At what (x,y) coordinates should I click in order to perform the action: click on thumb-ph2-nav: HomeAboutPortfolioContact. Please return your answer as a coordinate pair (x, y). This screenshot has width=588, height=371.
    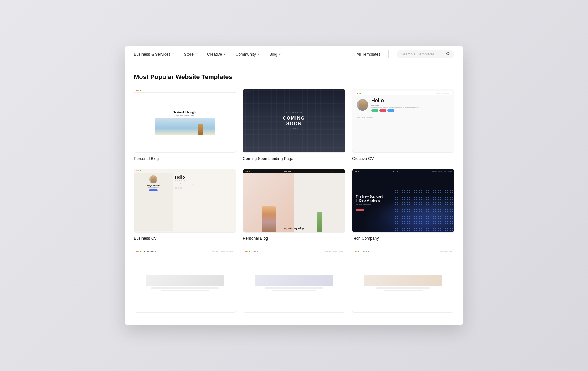
    Looking at the image, I should click on (334, 252).